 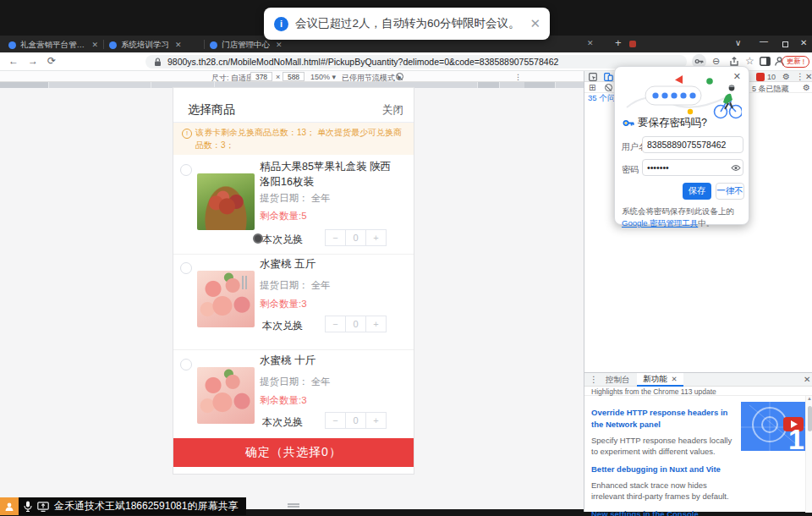 I want to click on pickup-date: 提货日期： 全年, so click(x=295, y=382).